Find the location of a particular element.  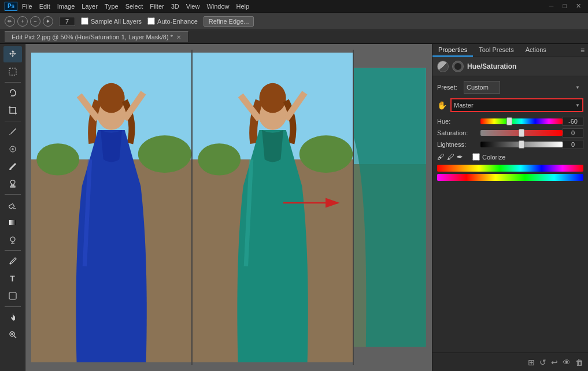

title-bar-right: ─ □ ✕ is located at coordinates (565, 6).